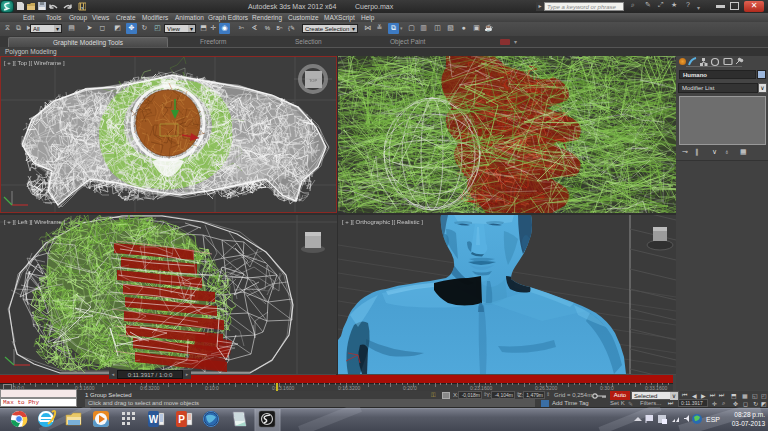 The width and height of the screenshot is (768, 431). I want to click on svg-text: 08:28 p.m., so click(750, 415).